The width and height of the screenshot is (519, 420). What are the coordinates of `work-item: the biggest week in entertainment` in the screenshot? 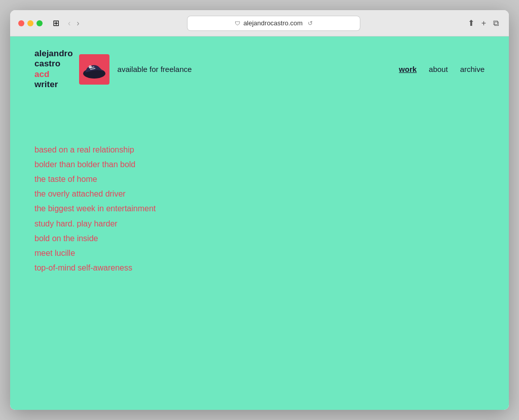 It's located at (260, 209).